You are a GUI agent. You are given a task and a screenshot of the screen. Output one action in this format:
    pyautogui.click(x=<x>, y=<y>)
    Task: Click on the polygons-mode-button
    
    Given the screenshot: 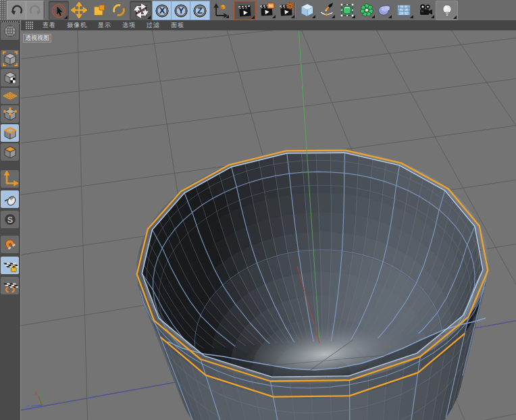 What is the action you would take?
    pyautogui.click(x=9, y=152)
    